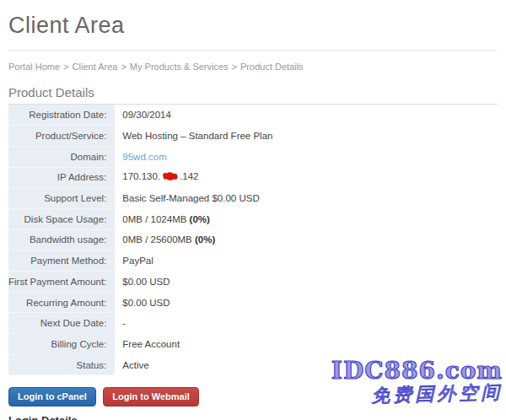 The image size is (506, 420). Describe the element at coordinates (62, 364) in the screenshot. I see `detail-label: Status:` at that location.